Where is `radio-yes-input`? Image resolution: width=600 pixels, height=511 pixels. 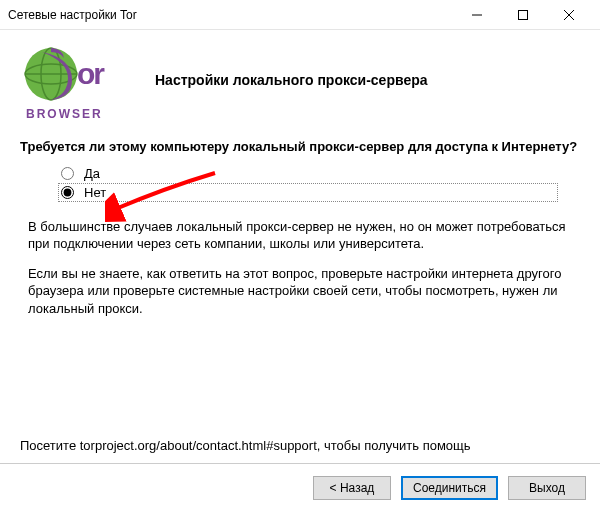 radio-yes-input is located at coordinates (68, 174).